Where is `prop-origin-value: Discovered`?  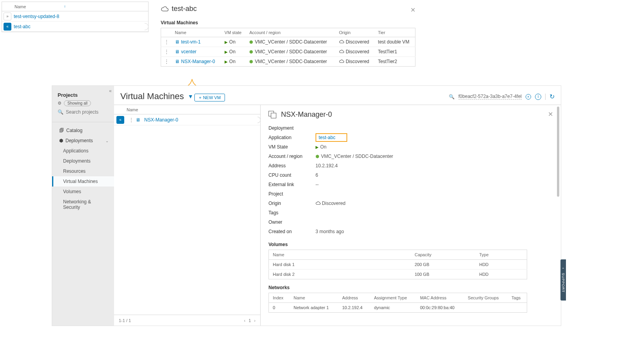
prop-origin-value: Discovered is located at coordinates (334, 203).